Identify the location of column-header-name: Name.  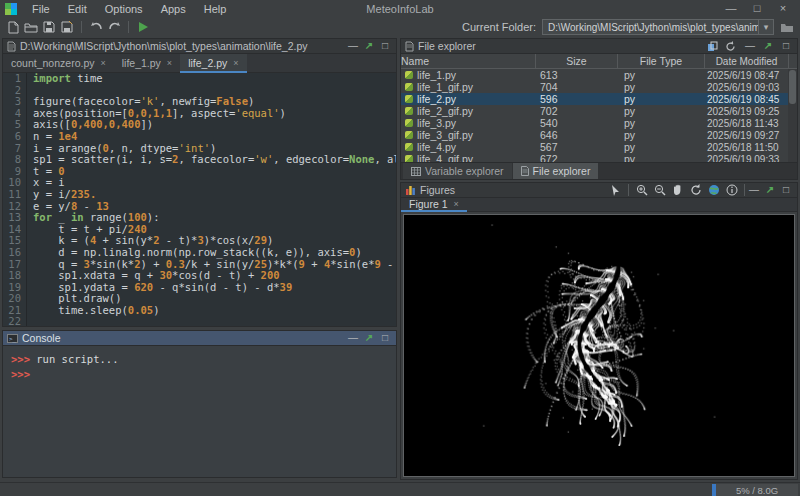
(468, 61).